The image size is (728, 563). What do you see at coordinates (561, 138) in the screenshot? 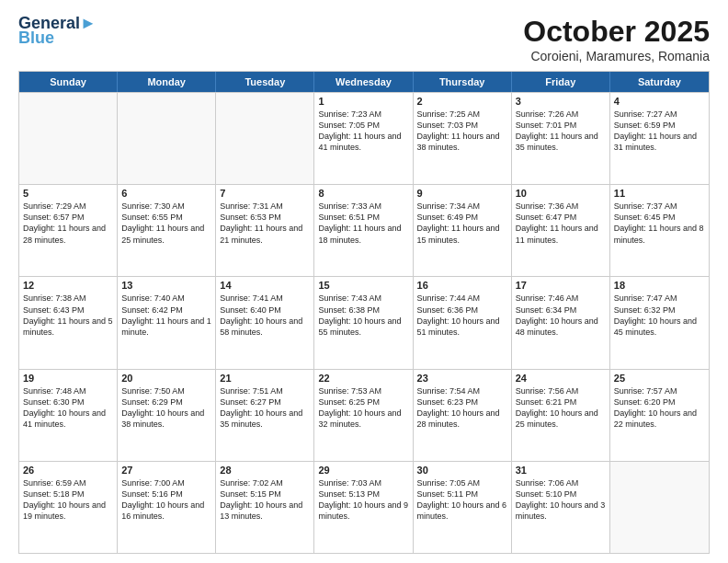
I see `calendar-cell: 3Sunrise: 7:26 AM Sunset: 7:01 PM Daylig…` at bounding box center [561, 138].